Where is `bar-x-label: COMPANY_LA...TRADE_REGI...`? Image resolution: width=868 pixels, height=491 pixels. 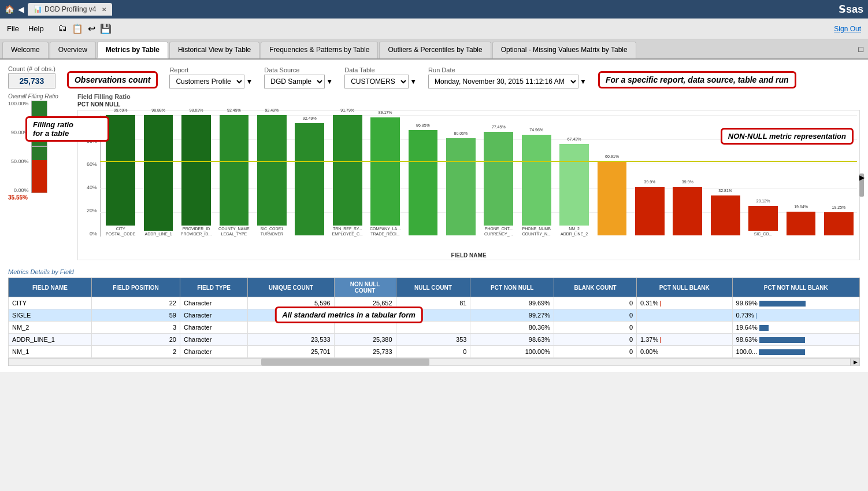
bar-x-label: COMPANY_LA...TRADE_REGI... is located at coordinates (385, 231).